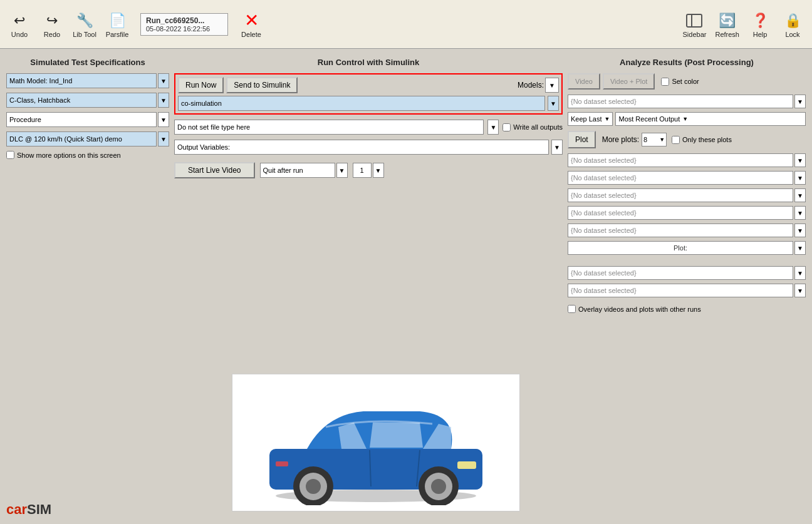 This screenshot has height=524, width=812. I want to click on dlc-dropdown: DLC @ 120 km/h (Quick Start) demo, so click(81, 139).